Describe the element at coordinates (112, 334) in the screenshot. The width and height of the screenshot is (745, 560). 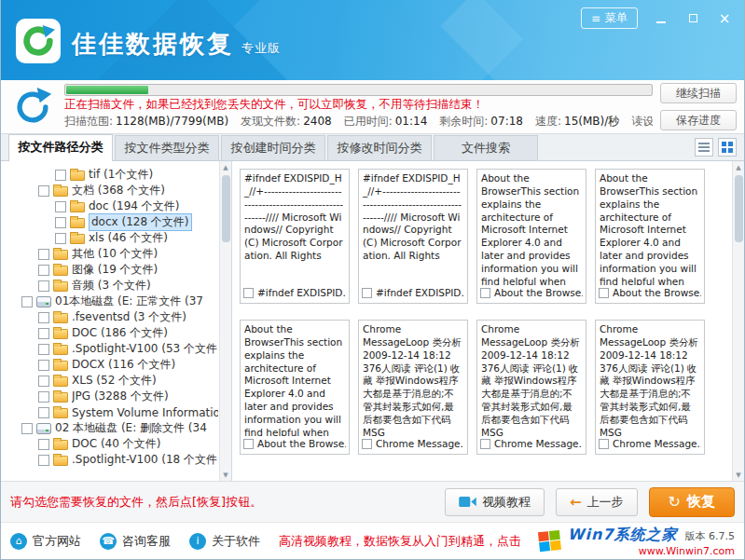
I see `tree-item-doc-upper: DOC (186 个文件)` at that location.